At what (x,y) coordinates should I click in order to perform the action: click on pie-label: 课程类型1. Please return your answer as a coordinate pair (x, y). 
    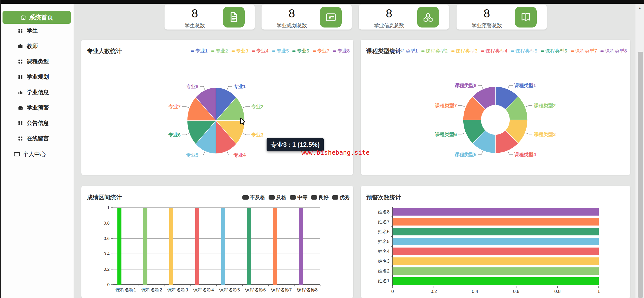
    Looking at the image, I should click on (525, 85).